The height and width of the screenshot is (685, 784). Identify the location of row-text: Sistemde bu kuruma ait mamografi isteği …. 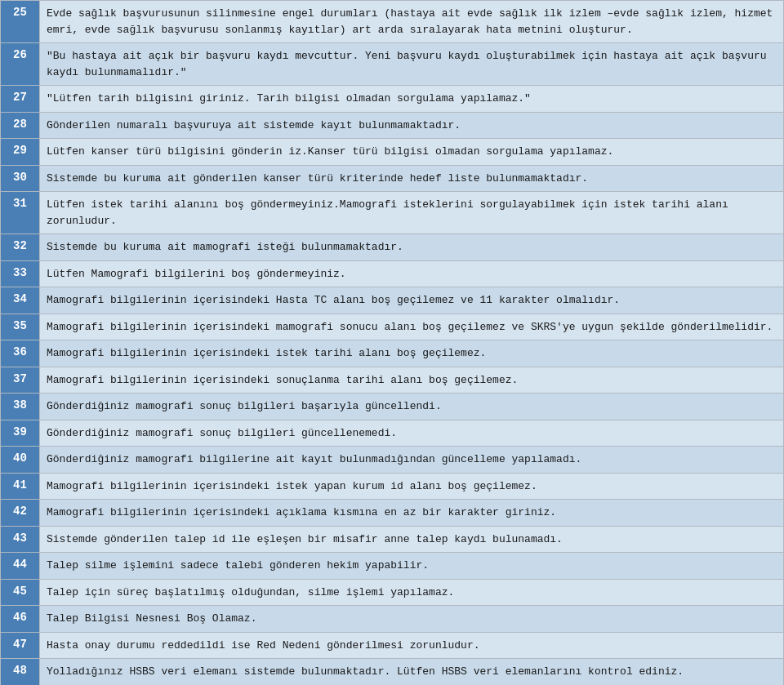
(412, 248).